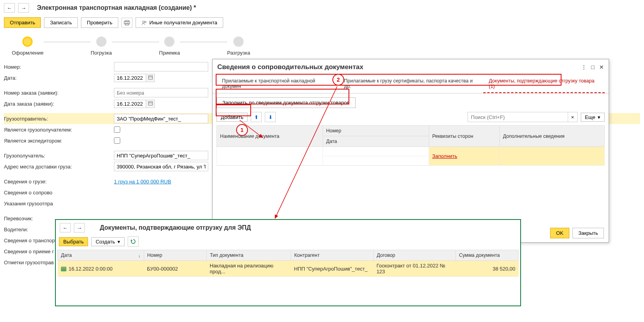 This screenshot has width=644, height=322. I want to click on step-acceptance: Приемка, so click(170, 46).